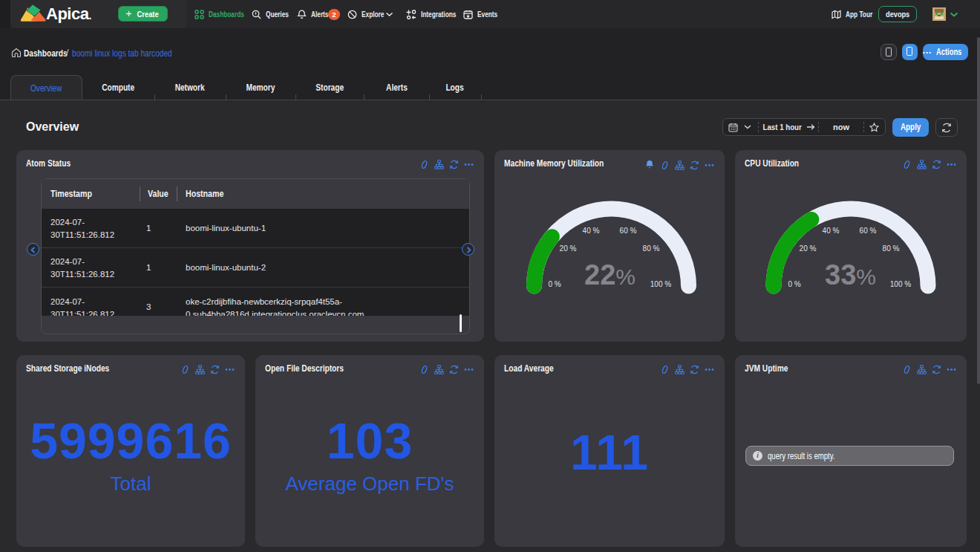 The width and height of the screenshot is (980, 552). What do you see at coordinates (851, 275) in the screenshot?
I see `svg-text: 33%` at bounding box center [851, 275].